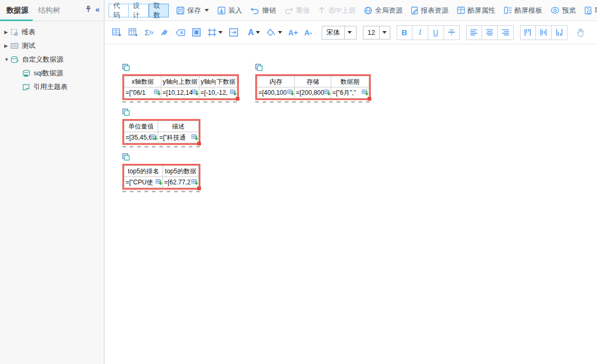 The width and height of the screenshot is (597, 364). Describe the element at coordinates (436, 33) in the screenshot. I see `underline-button: U` at that location.